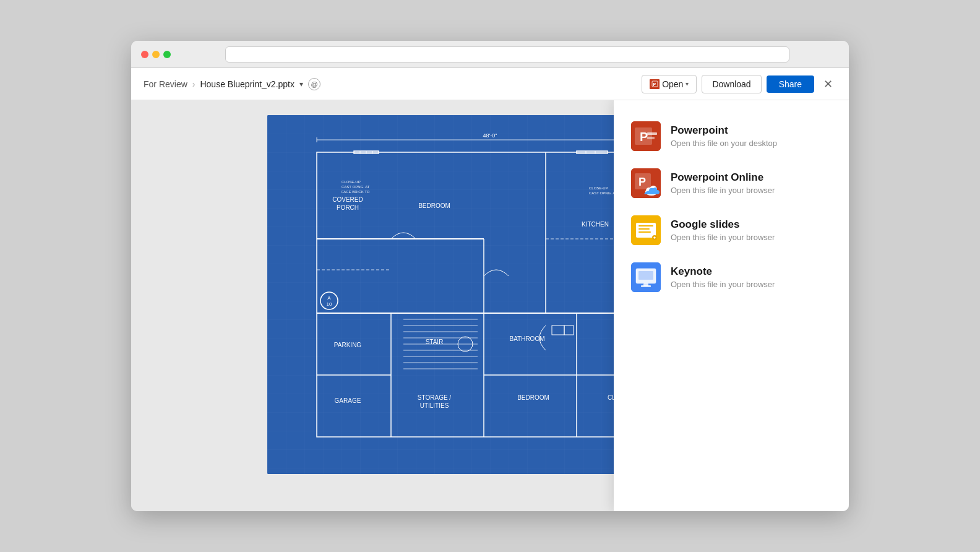  I want to click on svg-text: PARKING, so click(348, 345).